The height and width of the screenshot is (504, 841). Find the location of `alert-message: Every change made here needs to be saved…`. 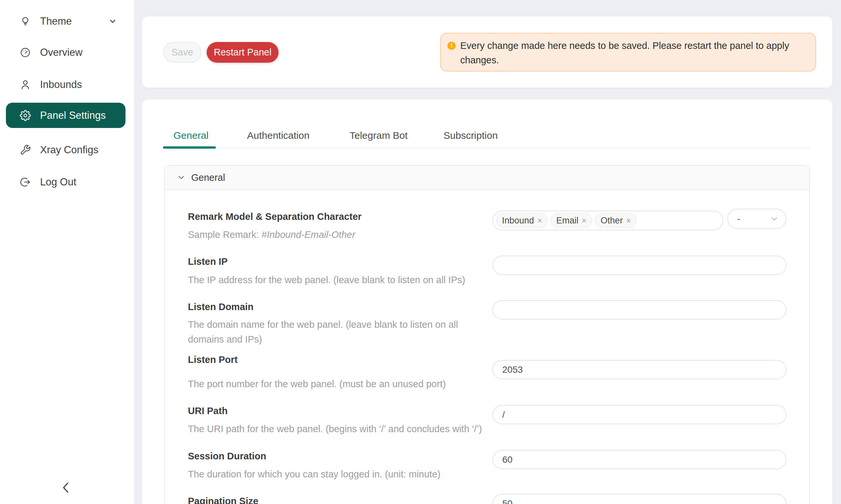

alert-message: Every change made here needs to be saved… is located at coordinates (633, 53).